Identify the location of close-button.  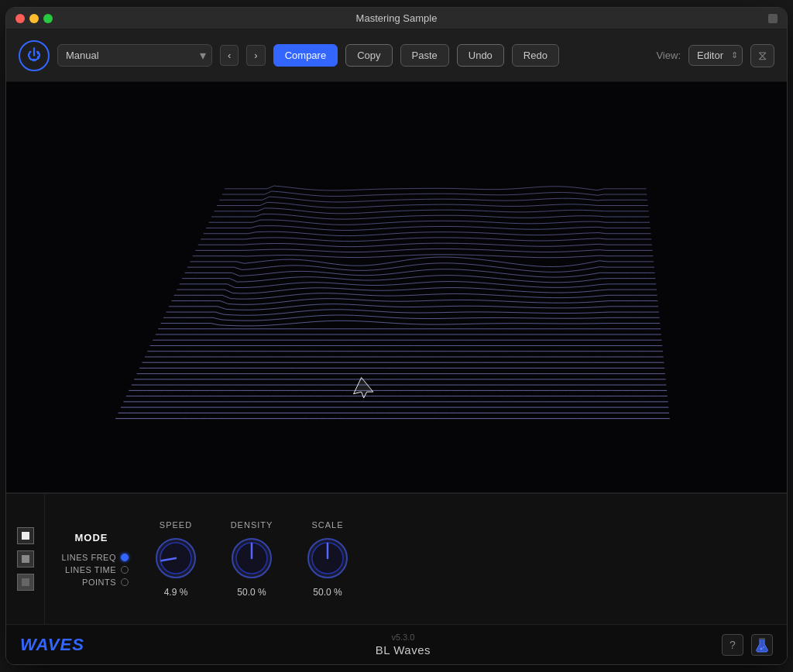
(20, 19).